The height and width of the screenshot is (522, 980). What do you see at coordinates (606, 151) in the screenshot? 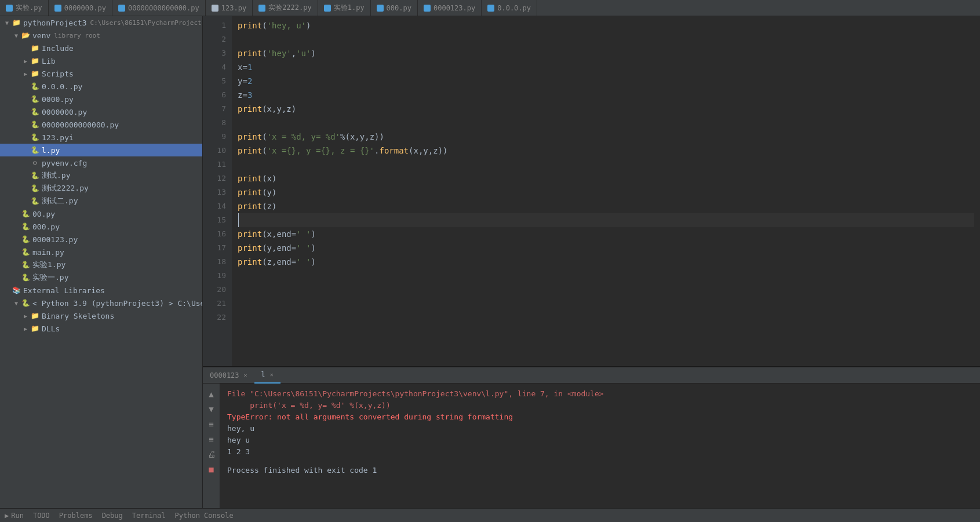
I see `code-line-10: print('x ={}, y ={}, z = {}'.format(x,y,…` at bounding box center [606, 151].